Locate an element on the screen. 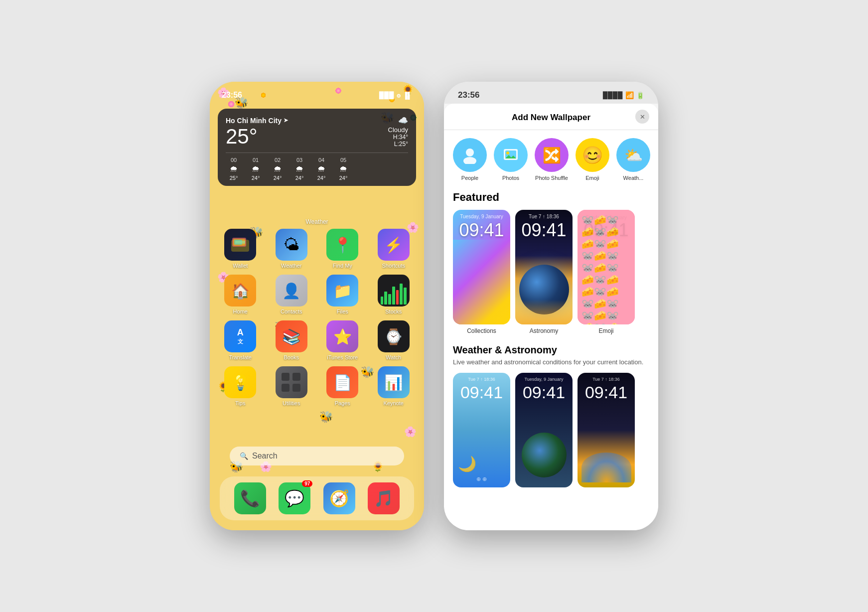 The height and width of the screenshot is (612, 868). close-icon: ✕ is located at coordinates (643, 117).